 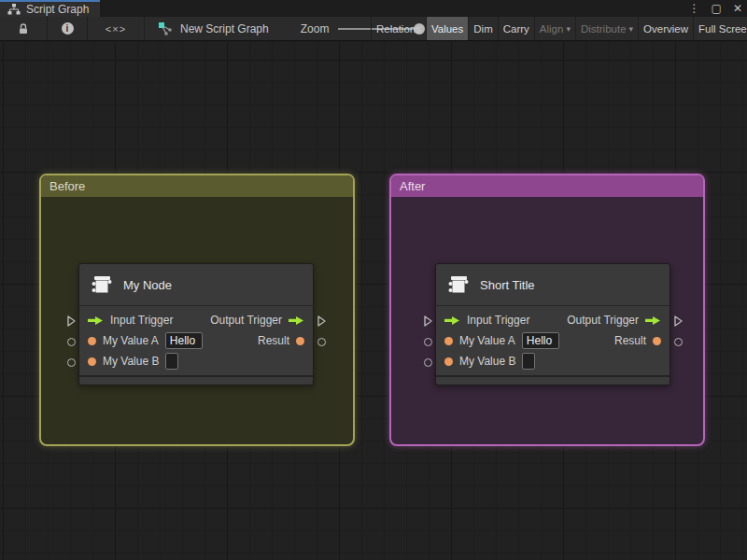 I want to click on node: My Node Input Trigger Output Trigger, so click(x=196, y=325).